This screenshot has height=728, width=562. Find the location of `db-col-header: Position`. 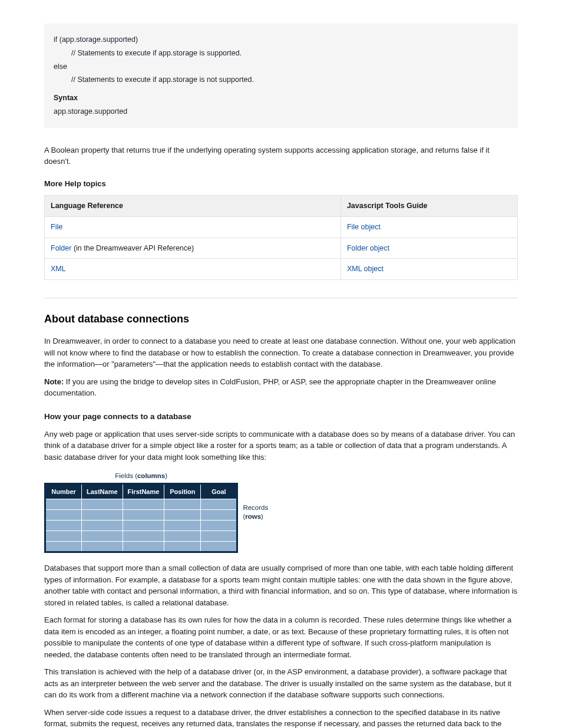

db-col-header: Position is located at coordinates (183, 492).